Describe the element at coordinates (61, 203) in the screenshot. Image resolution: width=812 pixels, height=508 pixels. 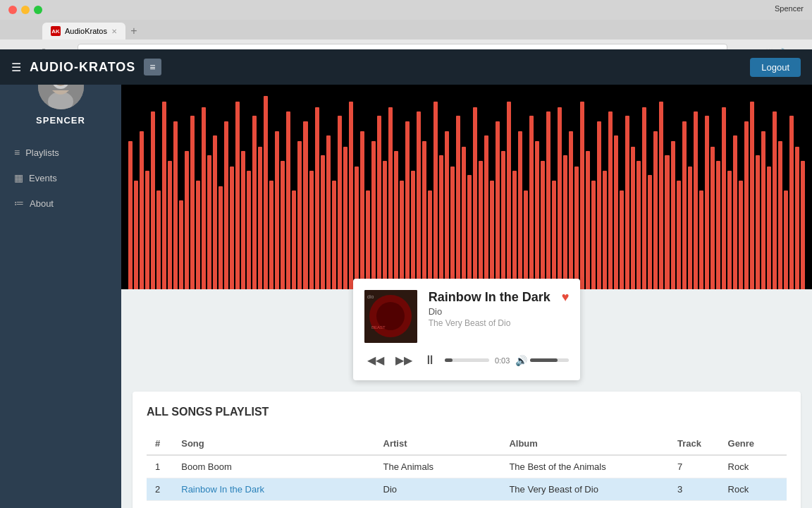
I see `sidebar-item-about: ≔ About` at that location.